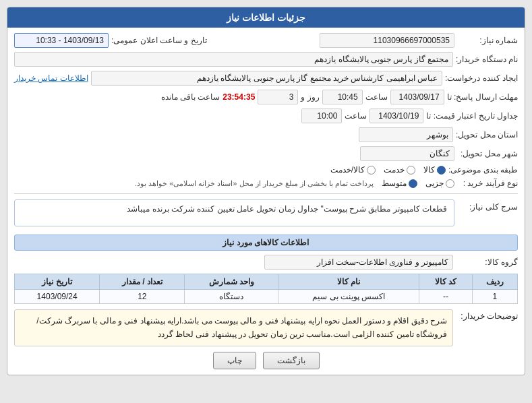 This screenshot has height=403, width=532. I want to click on th-tarikh: تاریخ نیاز, so click(57, 282).